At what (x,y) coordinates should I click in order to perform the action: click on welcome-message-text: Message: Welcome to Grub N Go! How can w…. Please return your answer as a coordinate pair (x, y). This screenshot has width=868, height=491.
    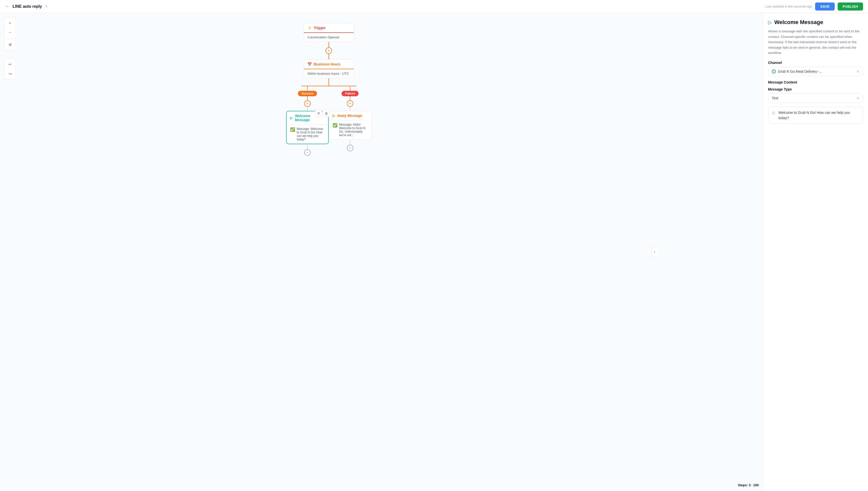
    Looking at the image, I should click on (311, 134).